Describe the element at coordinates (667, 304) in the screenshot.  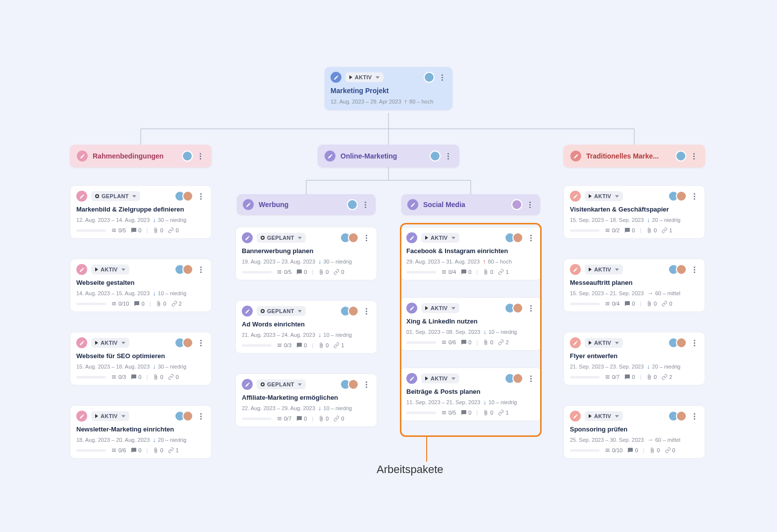
I see `links-count: 0` at that location.